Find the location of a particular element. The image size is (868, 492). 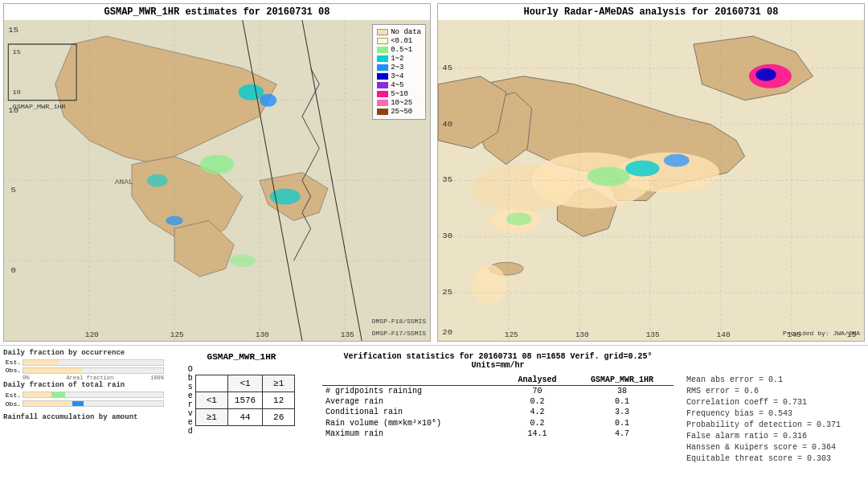

left-map-title: GSMAP_MWR_1HR estimates for 20160731 08 is located at coordinates (217, 12).